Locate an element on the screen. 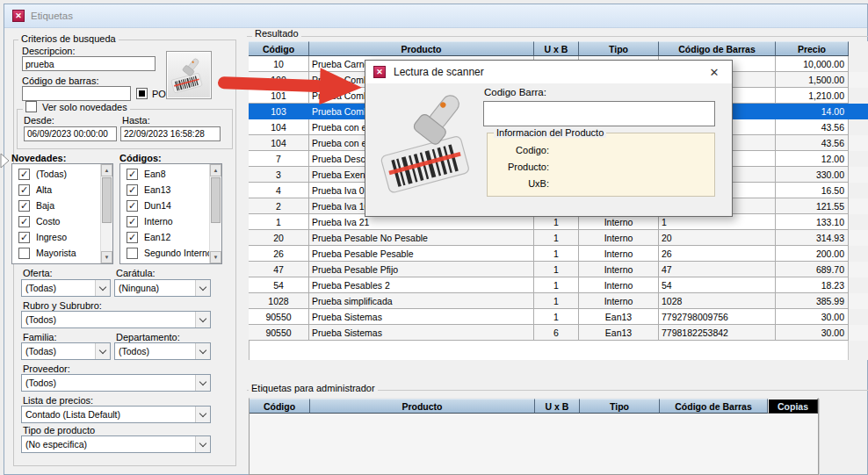 This screenshot has height=475, width=868. familia-select: (Todas) is located at coordinates (66, 351).